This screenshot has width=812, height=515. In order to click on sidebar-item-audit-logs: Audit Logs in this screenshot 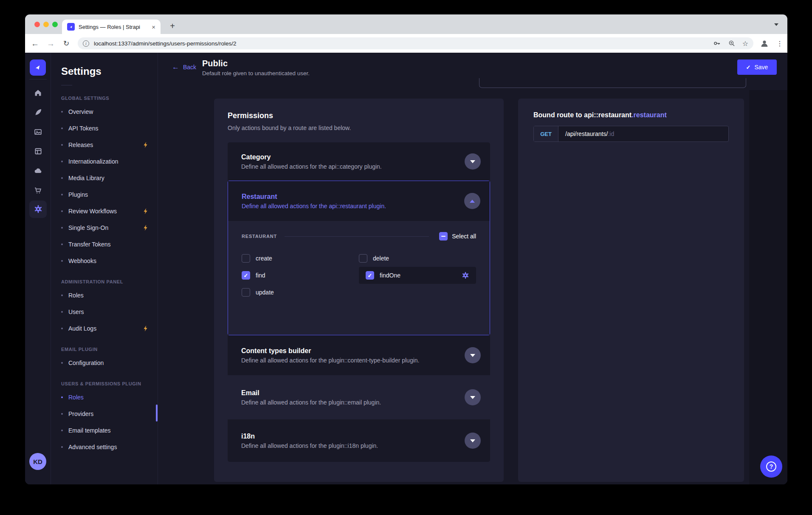, I will do `click(104, 328)`.